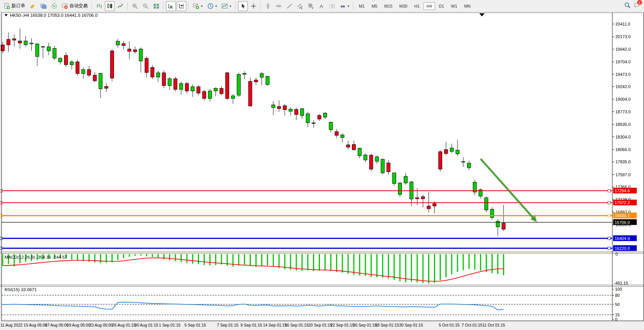 Image resolution: width=644 pixels, height=330 pixels. Describe the element at coordinates (300, 6) in the screenshot. I see `channel-button: E` at that location.